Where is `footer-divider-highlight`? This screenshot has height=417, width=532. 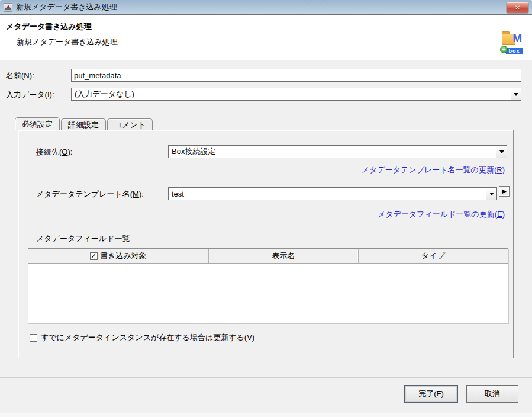
footer-divider-highlight is located at coordinates (266, 378).